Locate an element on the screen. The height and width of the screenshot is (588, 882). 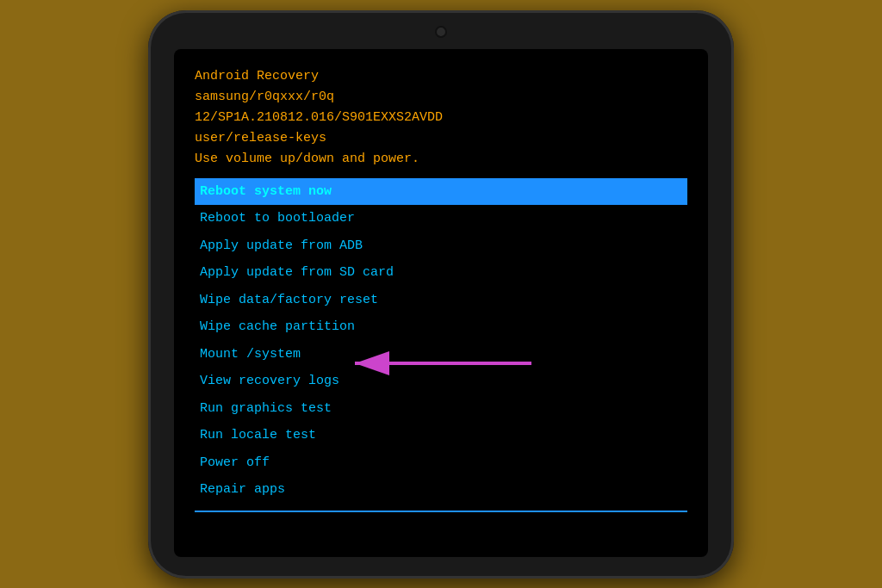
arrow-icon is located at coordinates (441, 363).